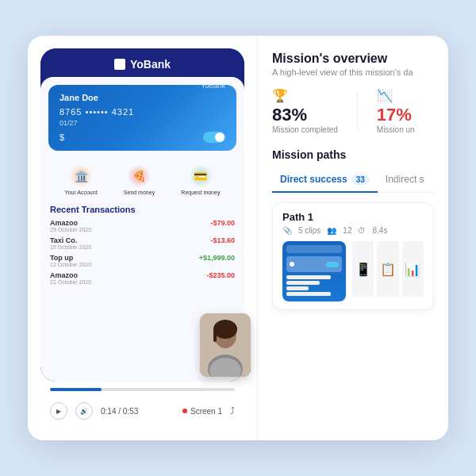 The width and height of the screenshot is (476, 476). I want to click on tx-amount: -$13.60, so click(222, 243).